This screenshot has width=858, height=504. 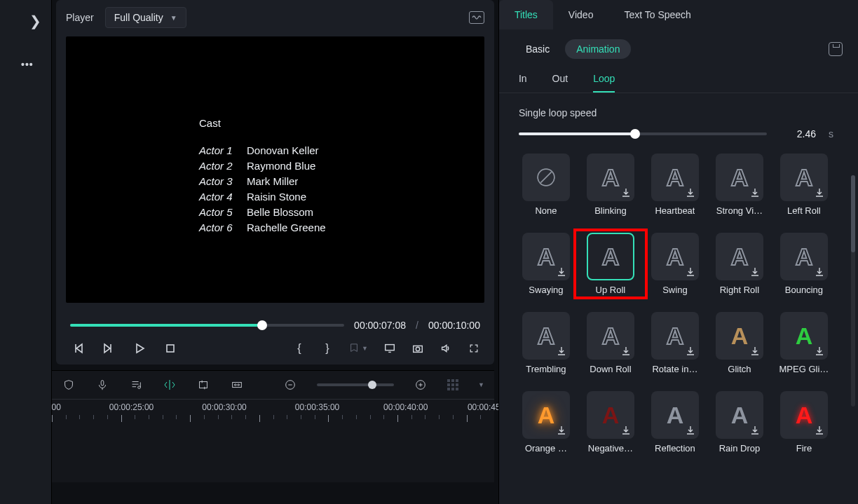 What do you see at coordinates (446, 348) in the screenshot?
I see `volume-icon` at bounding box center [446, 348].